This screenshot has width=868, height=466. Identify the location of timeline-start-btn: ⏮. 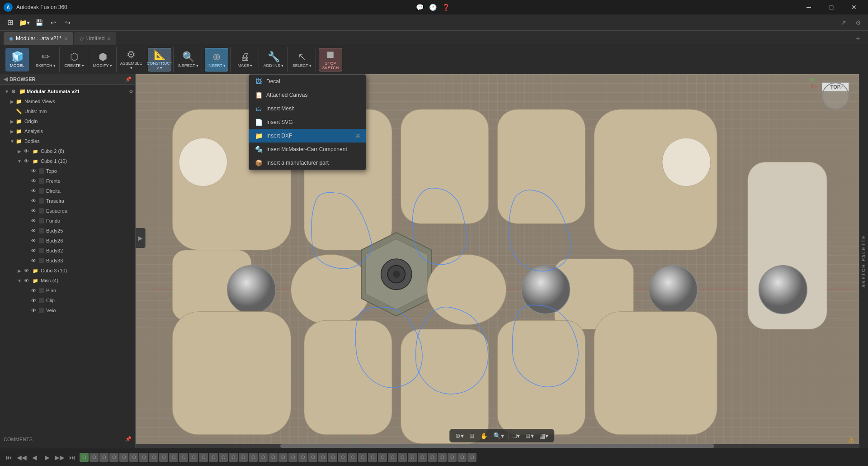
(9, 457).